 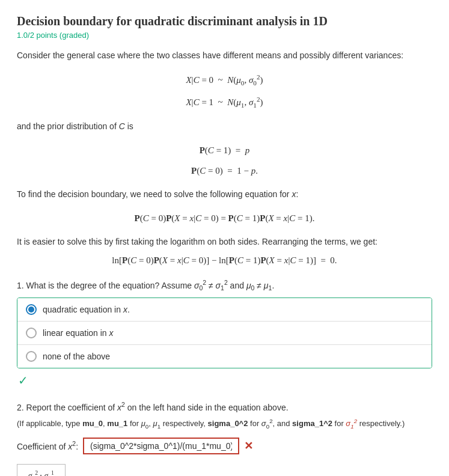 I want to click on question2-section: 2. Report the coefficient of x2 on the l…, so click(x=225, y=439).